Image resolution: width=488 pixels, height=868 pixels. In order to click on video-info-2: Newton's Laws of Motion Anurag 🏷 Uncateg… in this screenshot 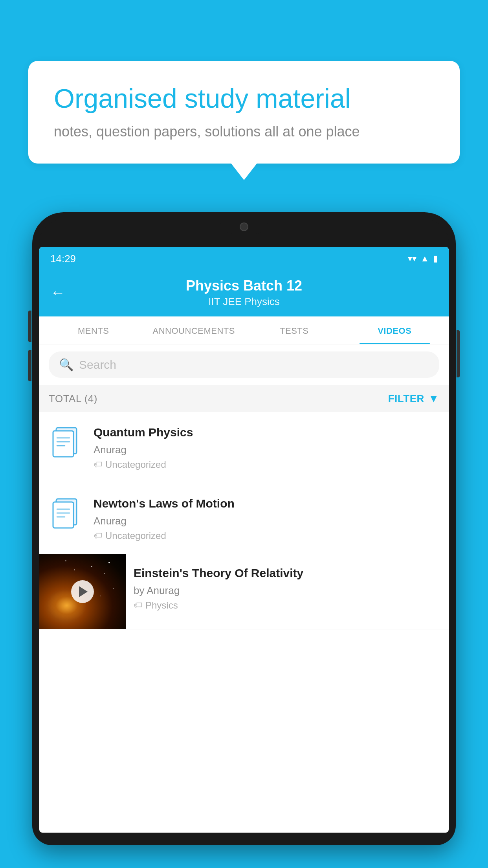, I will do `click(266, 519)`.